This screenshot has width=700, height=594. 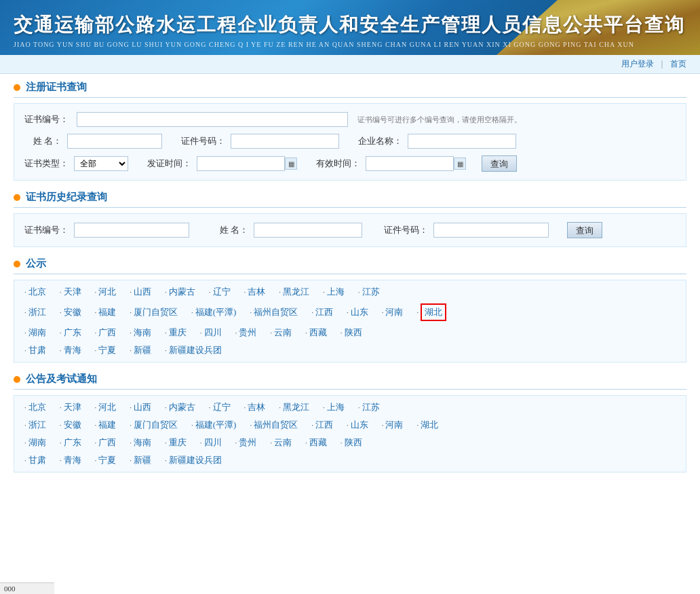 What do you see at coordinates (678, 64) in the screenshot?
I see `home-link: 首页` at bounding box center [678, 64].